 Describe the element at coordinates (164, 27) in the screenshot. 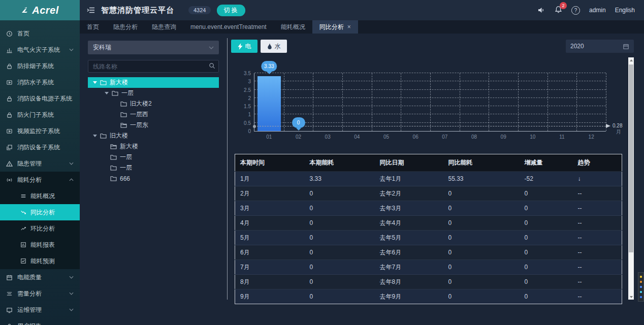

I see `tab-hazard-query: 隐患查询` at that location.